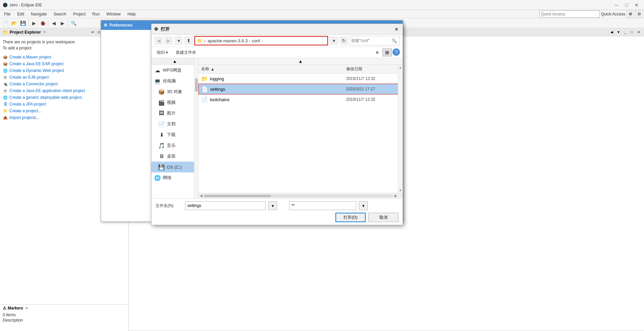  I want to click on markers-panel: ⚠ Markers ✕ 0 items Description, so click(64, 318).